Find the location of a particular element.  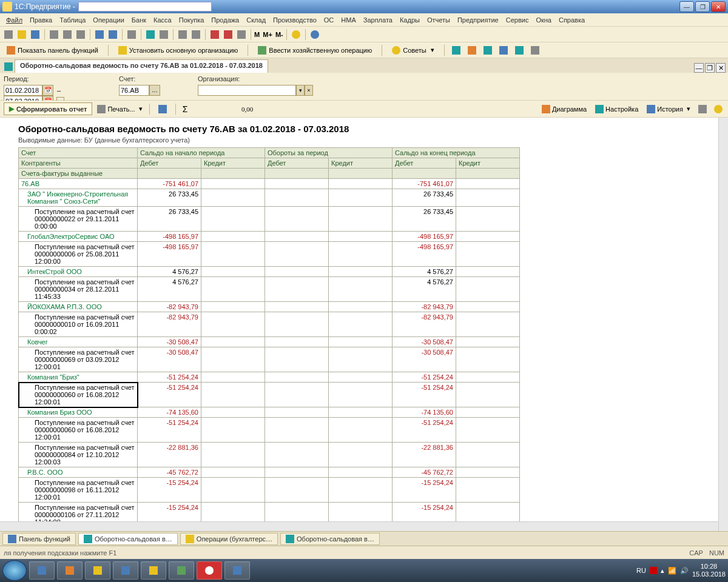

scrollbar-vertical is located at coordinates (723, 324).